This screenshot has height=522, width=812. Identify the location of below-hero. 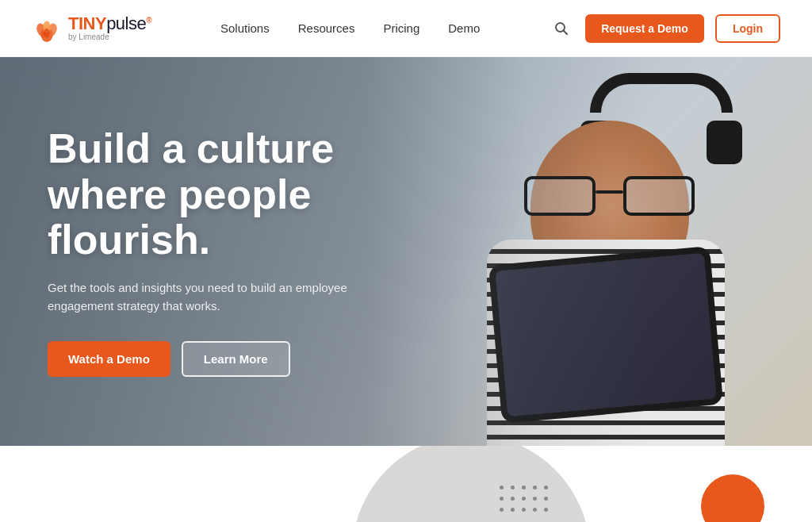
(406, 484).